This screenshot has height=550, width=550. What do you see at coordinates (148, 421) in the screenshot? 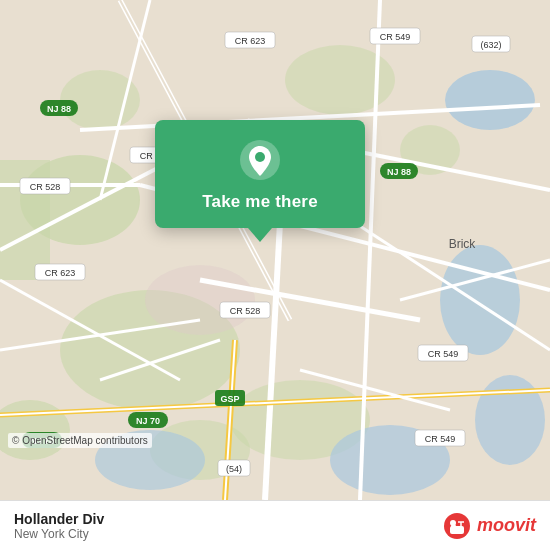
I see `svg-text: NJ 70` at bounding box center [148, 421].